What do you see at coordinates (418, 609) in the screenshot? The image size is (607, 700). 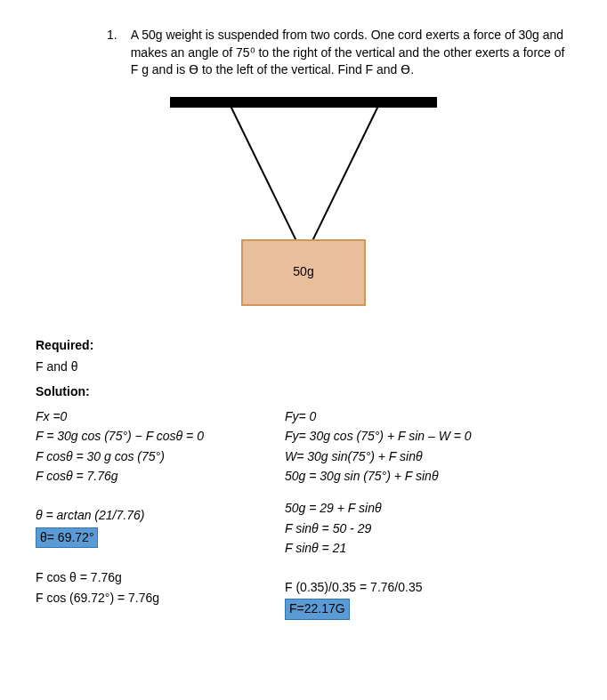 I see `eq-r9: F=22.17G` at bounding box center [418, 609].